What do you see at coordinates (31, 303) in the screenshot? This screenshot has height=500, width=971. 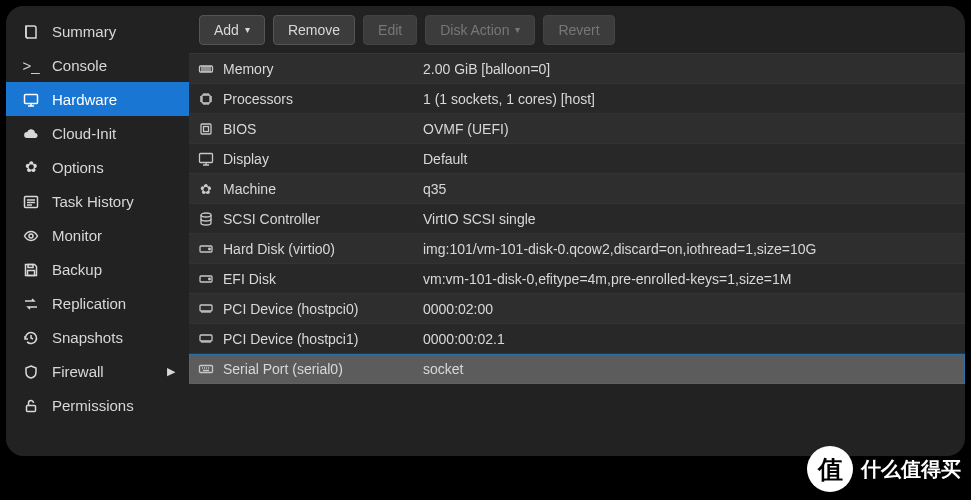 I see `replicate-icon` at bounding box center [31, 303].